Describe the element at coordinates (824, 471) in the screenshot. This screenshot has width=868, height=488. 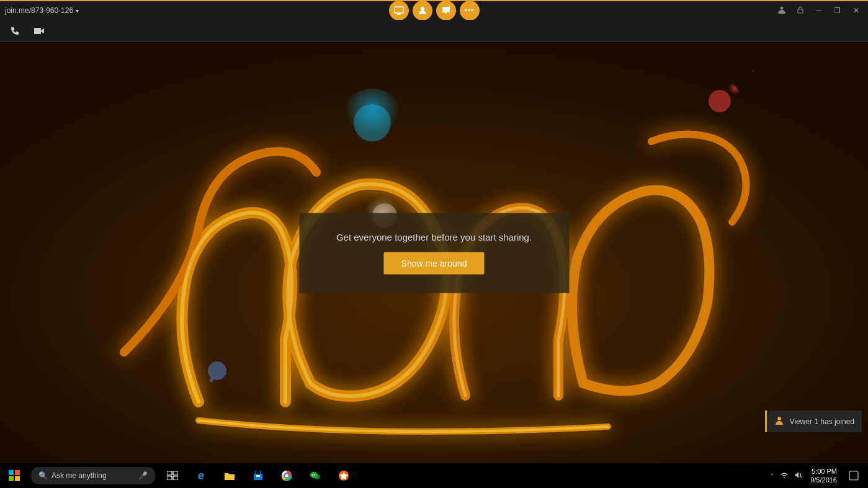
I see `clock-time: 5:00 PM` at that location.